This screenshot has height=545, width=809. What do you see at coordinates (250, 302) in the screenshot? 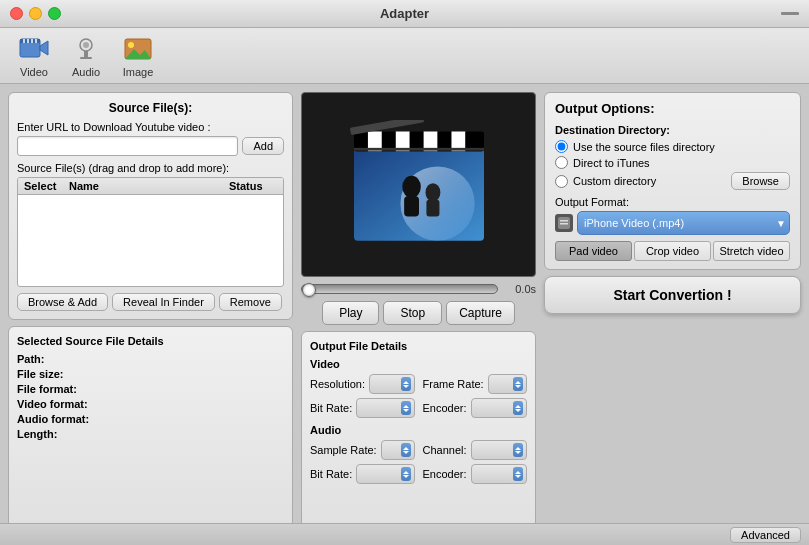
I see `remove-button: Remove` at bounding box center [250, 302].